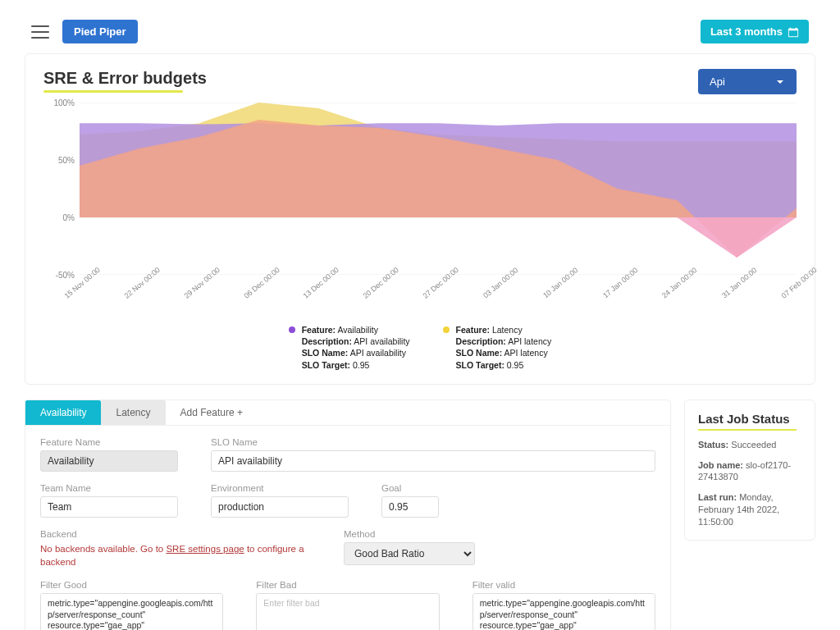  Describe the element at coordinates (131, 612) in the screenshot. I see `filter-good-textarea` at that location.